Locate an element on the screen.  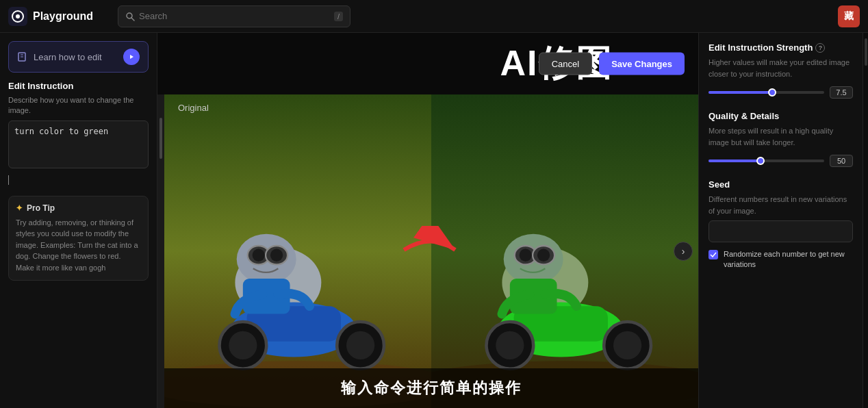
edit-strength-fill is located at coordinates (741, 92).